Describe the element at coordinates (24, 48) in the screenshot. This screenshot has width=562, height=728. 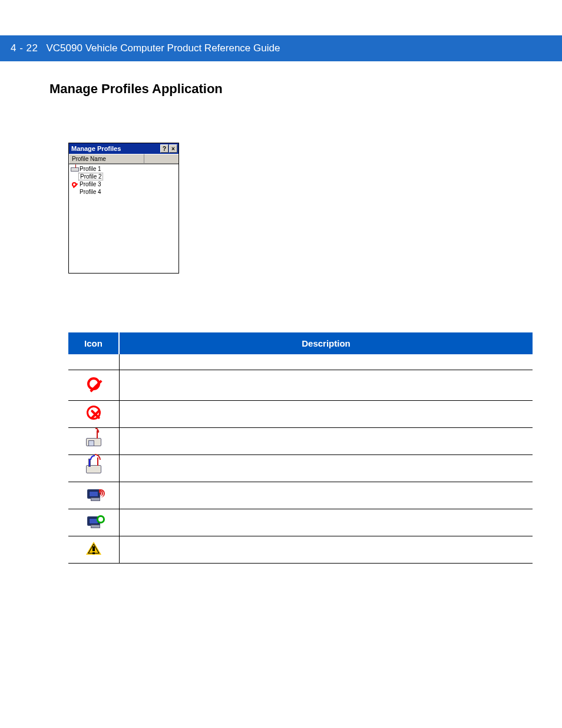
I see `page-number: 4 - 22` at that location.